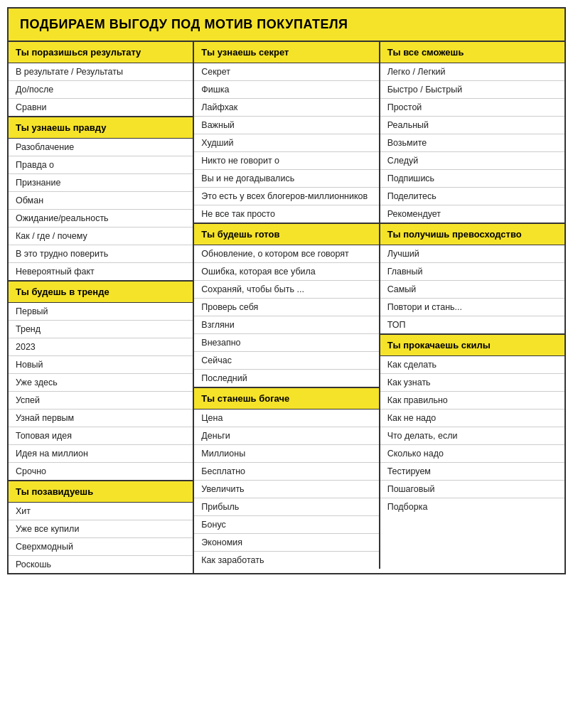 The image size is (573, 728). I want to click on list-item: Возьмите, so click(472, 144).